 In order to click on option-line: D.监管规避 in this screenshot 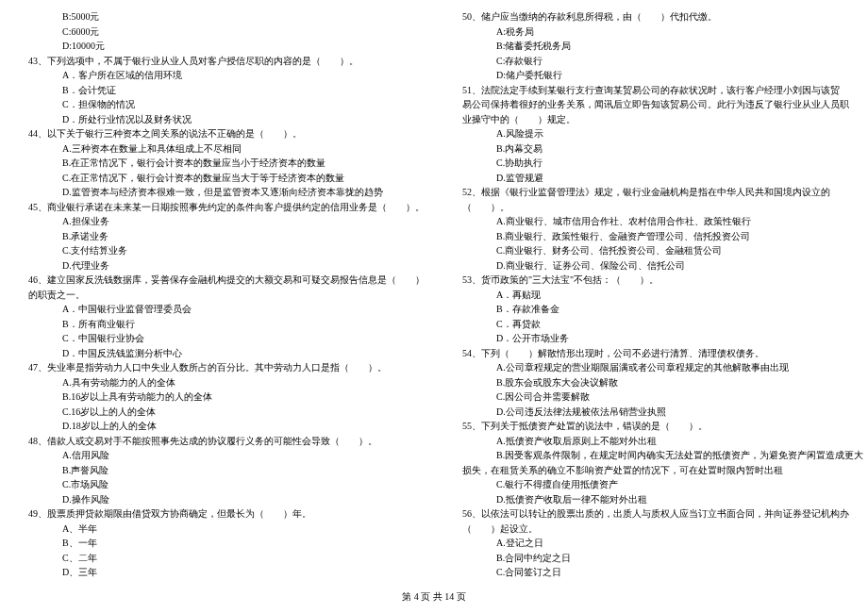, I will do `click(662, 178)`.